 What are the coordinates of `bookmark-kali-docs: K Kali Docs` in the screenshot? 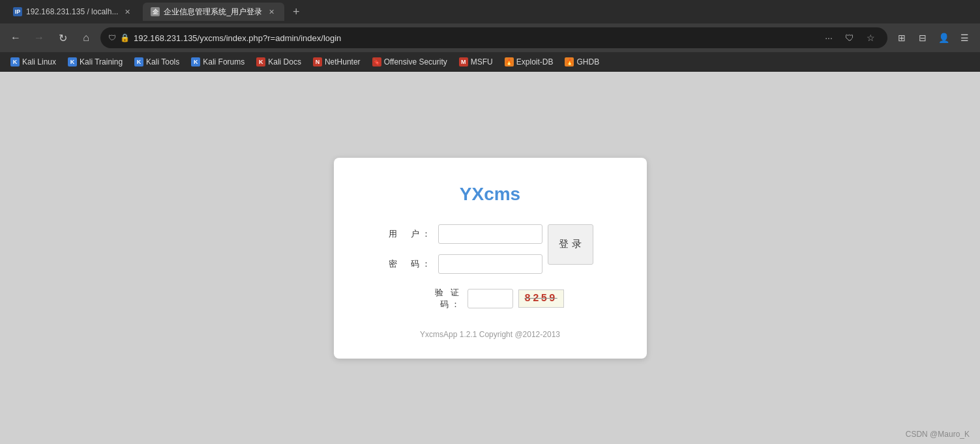 It's located at (279, 62).